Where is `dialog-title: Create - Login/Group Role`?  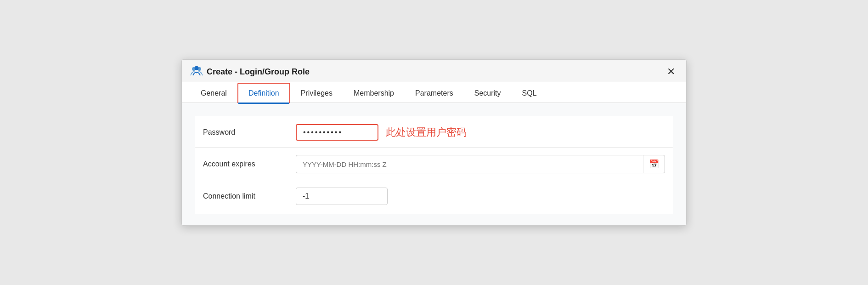 dialog-title: Create - Login/Group Role is located at coordinates (258, 72).